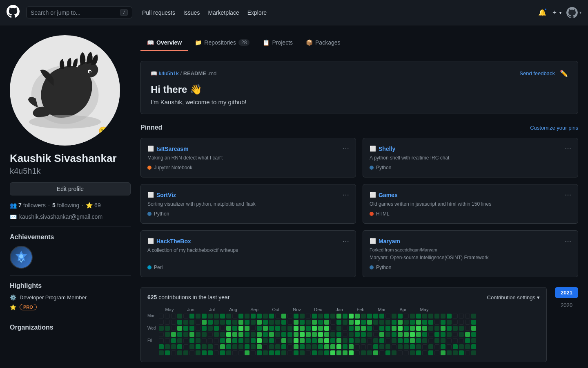 The image size is (588, 368). Describe the element at coordinates (222, 43) in the screenshot. I see `tab-repositories: 📁 Repositories 28` at that location.